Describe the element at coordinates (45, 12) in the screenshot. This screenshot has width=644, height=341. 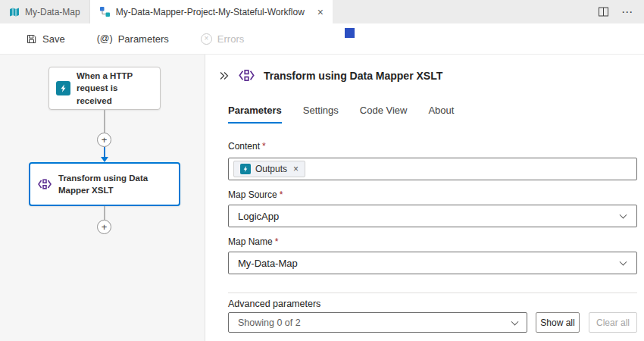
I see `tab-my-data-map: My-Data-Map` at that location.